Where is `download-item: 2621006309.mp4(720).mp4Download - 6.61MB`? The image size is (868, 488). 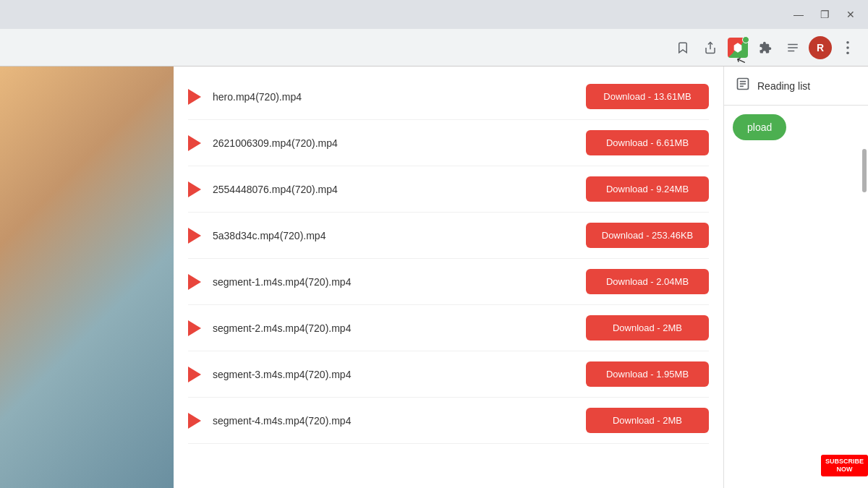
download-item: 2621006309.mp4(720).mp4Download - 6.61MB is located at coordinates (448, 143).